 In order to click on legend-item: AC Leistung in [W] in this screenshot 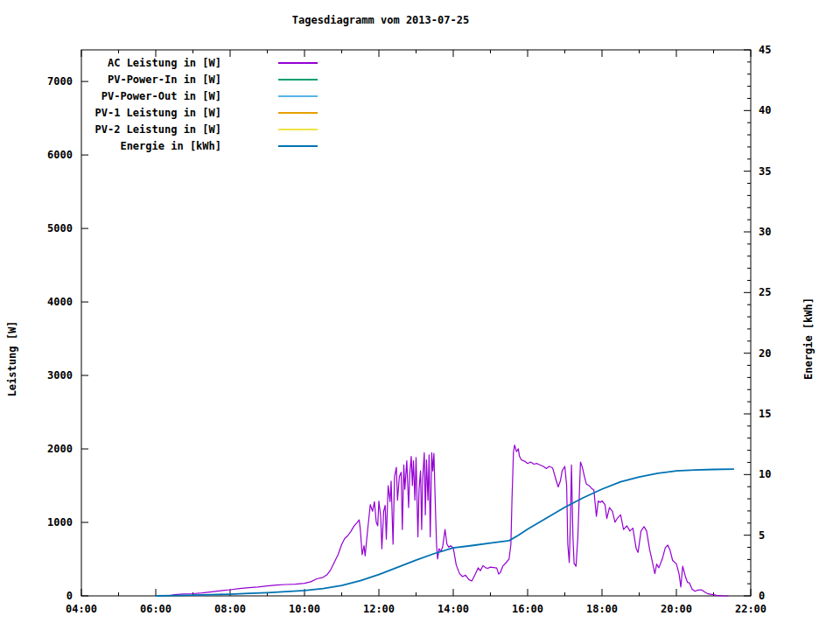, I will do `click(198, 63)`.